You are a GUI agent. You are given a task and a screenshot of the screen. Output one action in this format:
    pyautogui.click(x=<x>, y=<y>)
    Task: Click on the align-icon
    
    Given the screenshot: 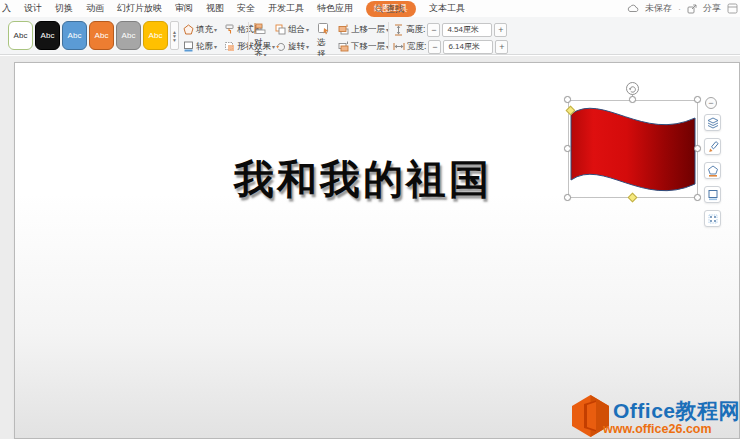 What is the action you would take?
    pyautogui.click(x=260, y=28)
    